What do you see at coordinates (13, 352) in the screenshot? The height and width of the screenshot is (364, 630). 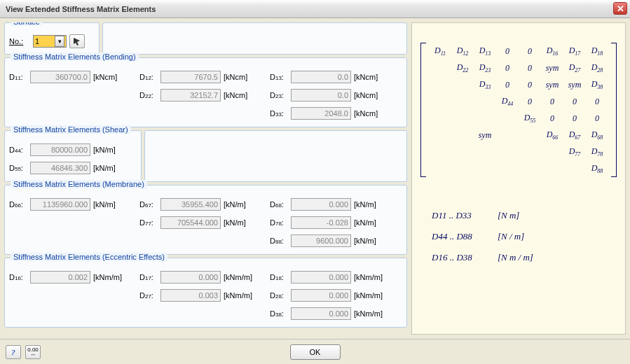 I see `help-button: ?` at bounding box center [13, 352].